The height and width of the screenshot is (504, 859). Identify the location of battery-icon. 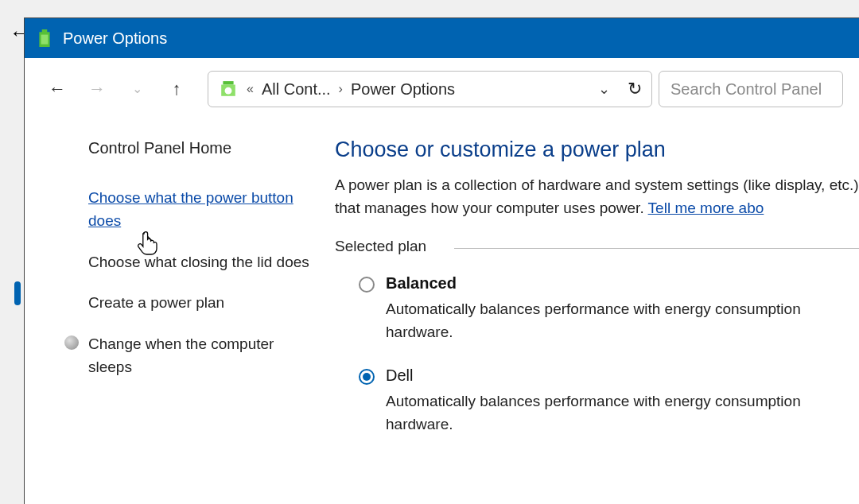
(45, 38).